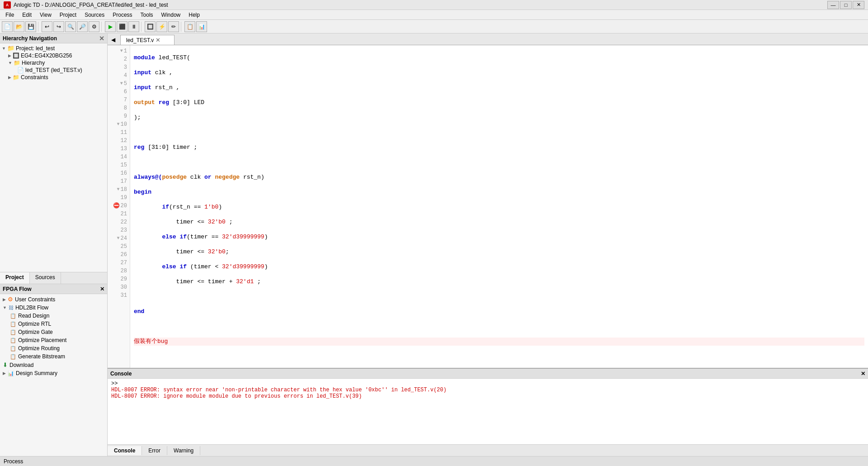 The image size is (868, 466). I want to click on hierarchy-tri: ▼, so click(10, 63).